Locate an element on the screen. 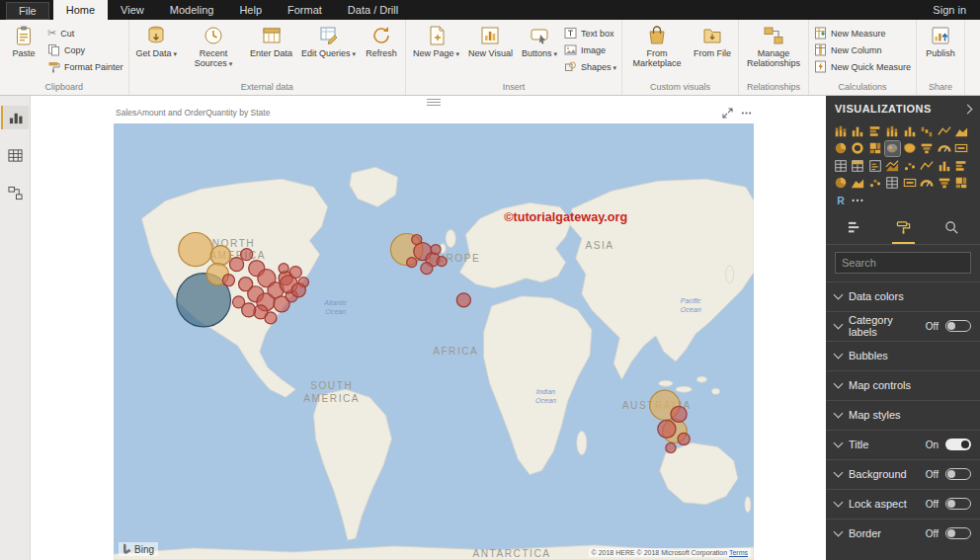 The image size is (980, 560). collapse-panel-icon is located at coordinates (968, 109).